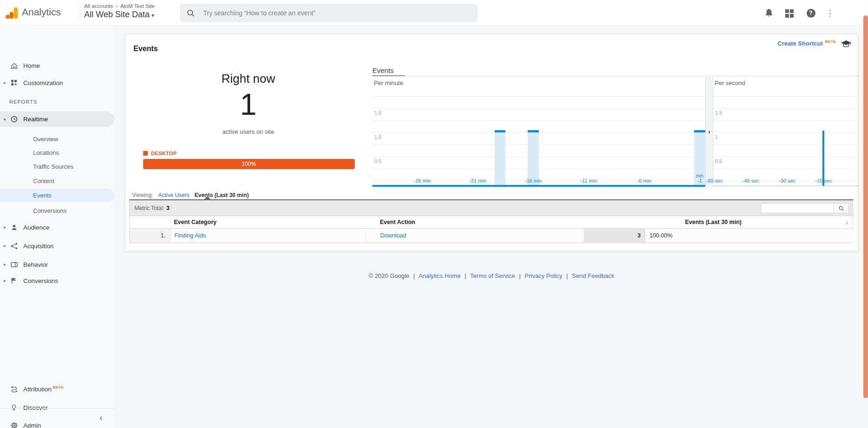 Image resolution: width=868 pixels, height=428 pixels. What do you see at coordinates (797, 208) in the screenshot?
I see `table-search-input` at bounding box center [797, 208].